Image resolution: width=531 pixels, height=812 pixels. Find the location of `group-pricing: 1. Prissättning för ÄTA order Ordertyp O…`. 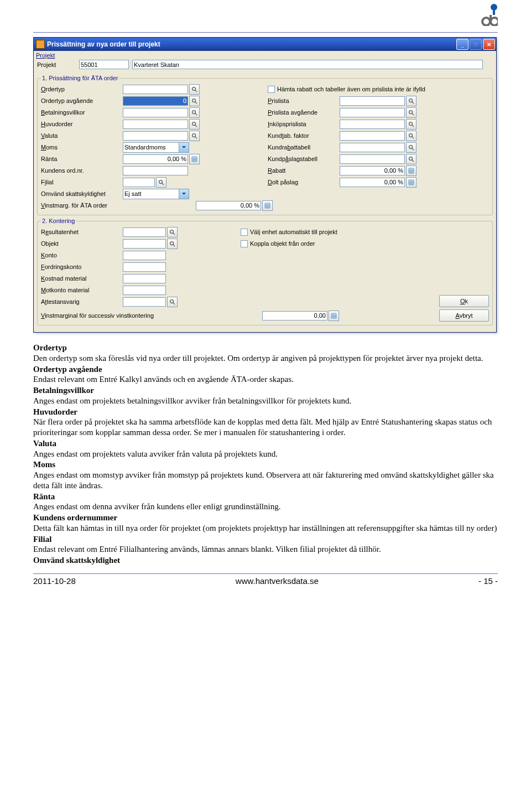

group-pricing: 1. Prissättning för ÄTA order Ordertyp O… is located at coordinates (265, 145).